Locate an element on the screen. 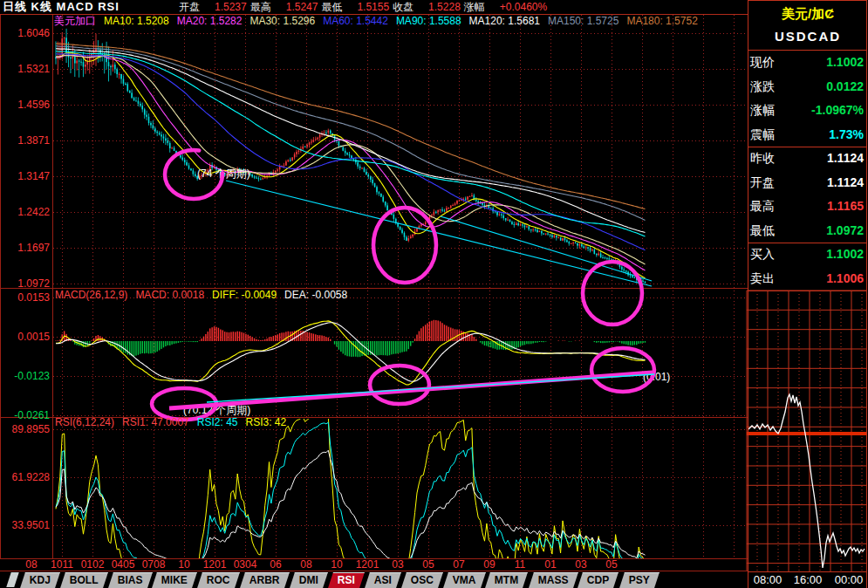 The width and height of the screenshot is (868, 588). quote-value: 0.0122 is located at coordinates (844, 87).